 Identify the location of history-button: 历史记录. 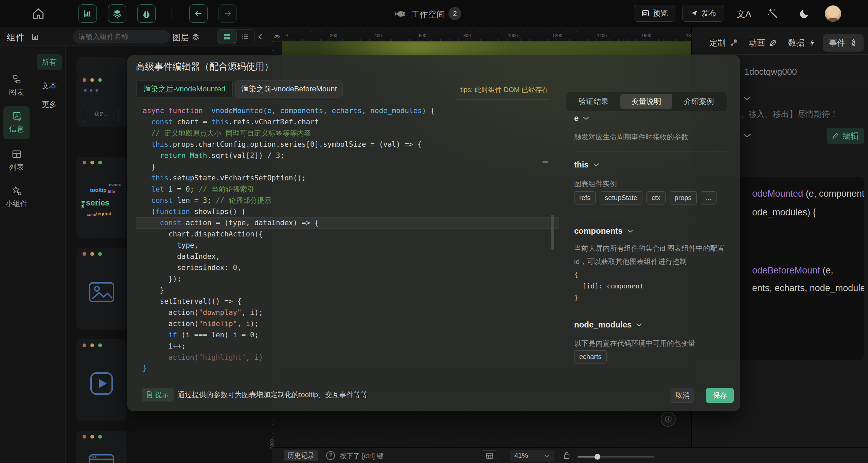
(301, 456).